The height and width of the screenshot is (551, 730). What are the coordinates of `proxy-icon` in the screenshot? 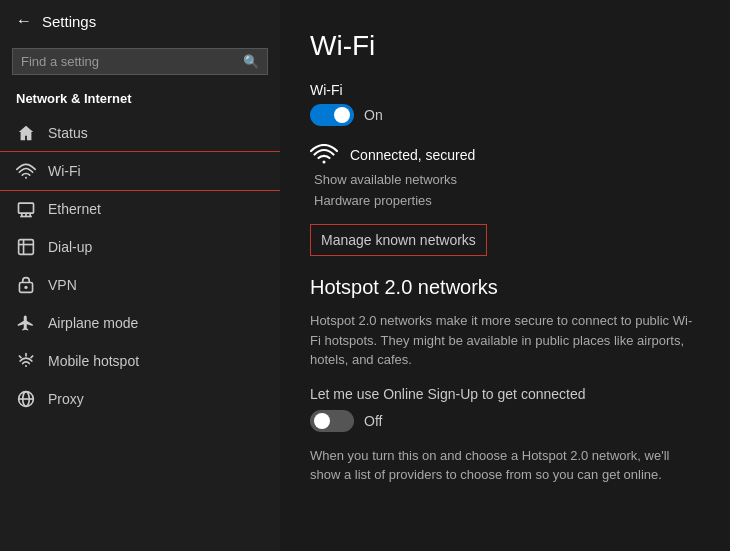 It's located at (26, 399).